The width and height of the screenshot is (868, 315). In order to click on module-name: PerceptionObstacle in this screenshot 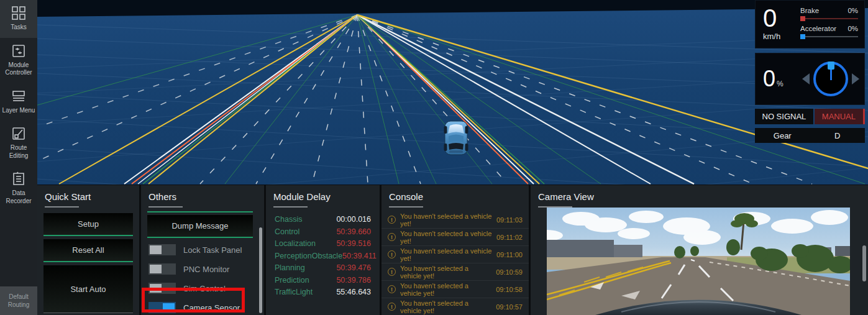, I will do `click(308, 257)`.